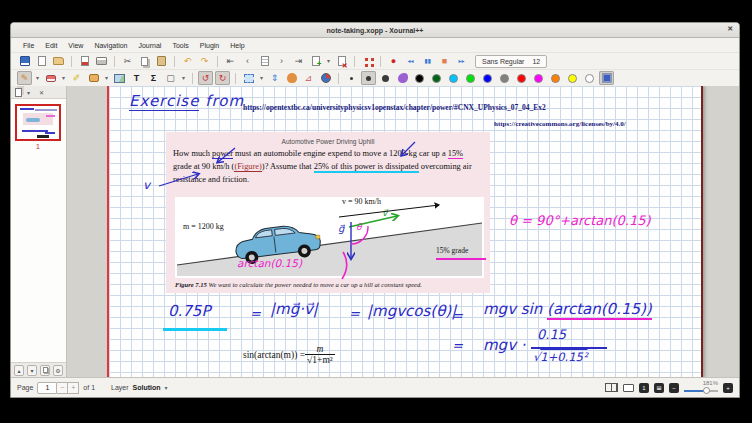 The width and height of the screenshot is (752, 423). What do you see at coordinates (184, 78) in the screenshot?
I see `shape-dropdown: ▾` at bounding box center [184, 78].